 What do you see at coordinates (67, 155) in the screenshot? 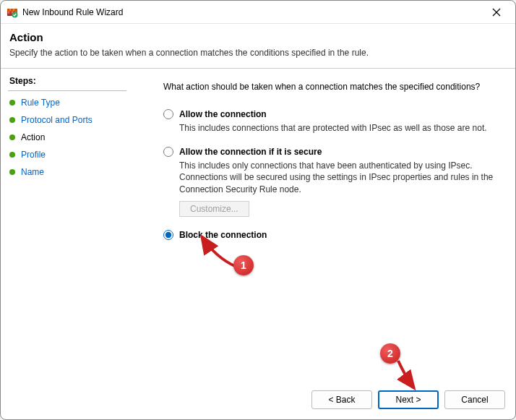
I see `step-profile: Profile` at bounding box center [67, 155].